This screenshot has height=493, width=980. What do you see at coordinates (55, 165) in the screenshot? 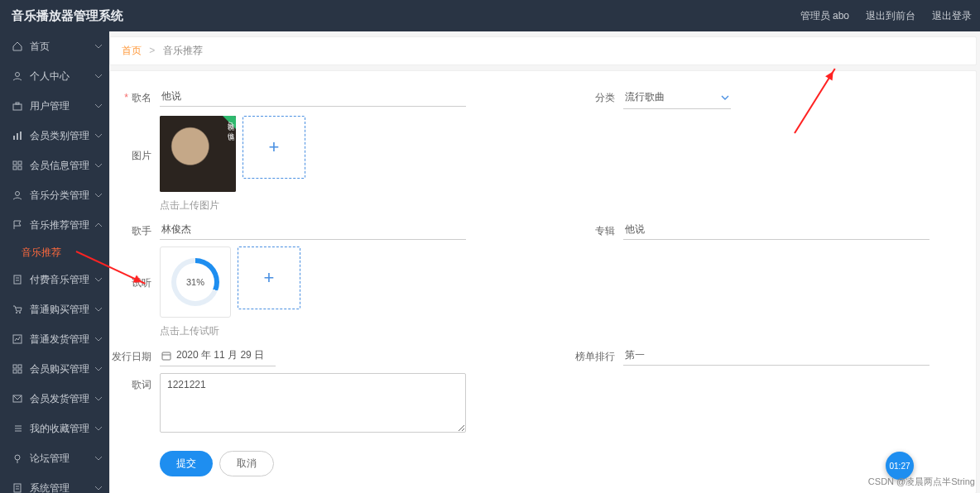
I see `sidebar-item: 会员信息管理` at bounding box center [55, 165].